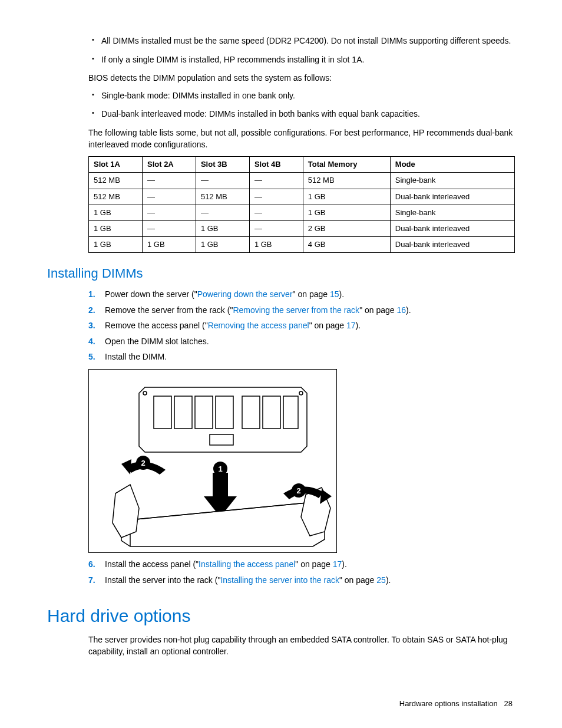  I want to click on cross-ref-link: Installing the access panel, so click(247, 564).